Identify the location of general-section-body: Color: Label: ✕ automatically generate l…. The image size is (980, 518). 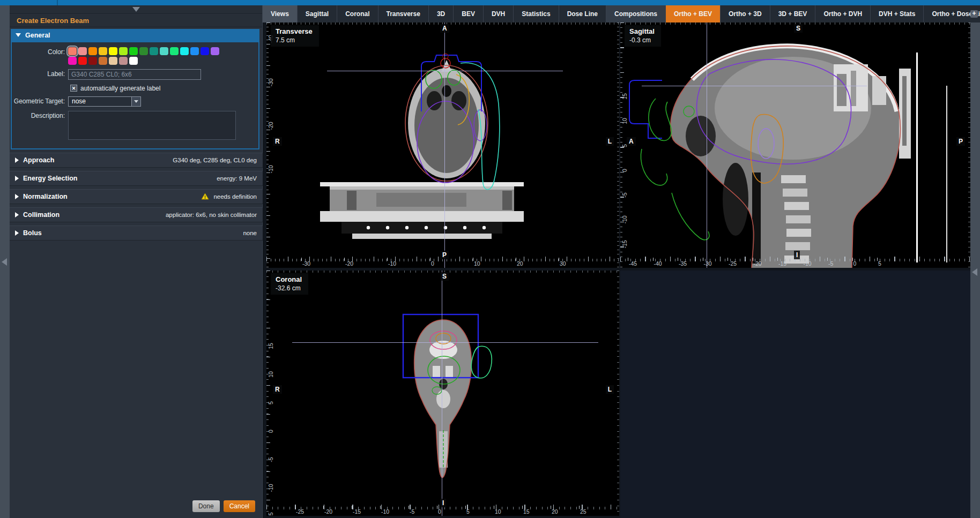
(135, 96).